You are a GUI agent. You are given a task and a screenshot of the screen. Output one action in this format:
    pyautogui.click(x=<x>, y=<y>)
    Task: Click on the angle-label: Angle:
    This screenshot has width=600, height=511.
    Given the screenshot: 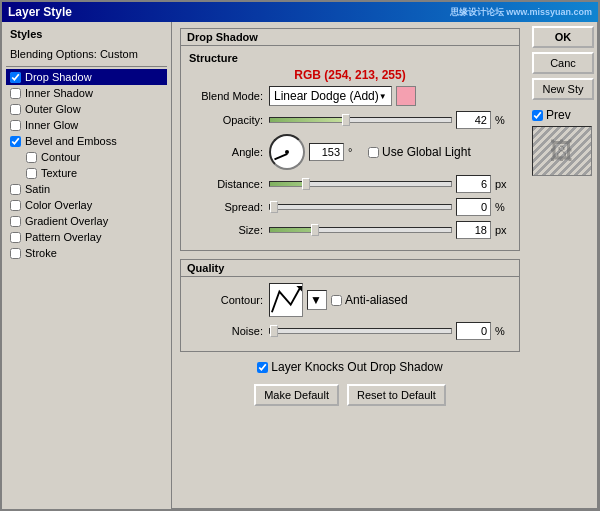 What is the action you would take?
    pyautogui.click(x=229, y=152)
    